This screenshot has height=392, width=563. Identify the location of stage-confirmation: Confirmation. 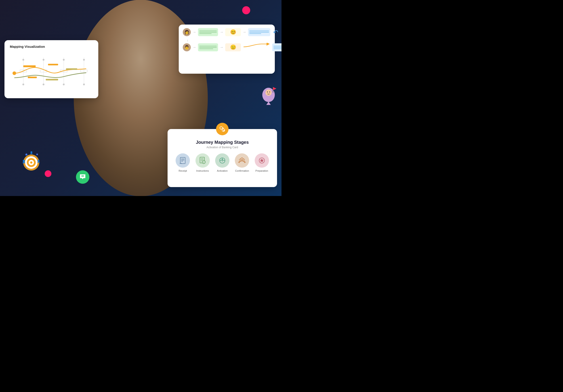
(242, 163).